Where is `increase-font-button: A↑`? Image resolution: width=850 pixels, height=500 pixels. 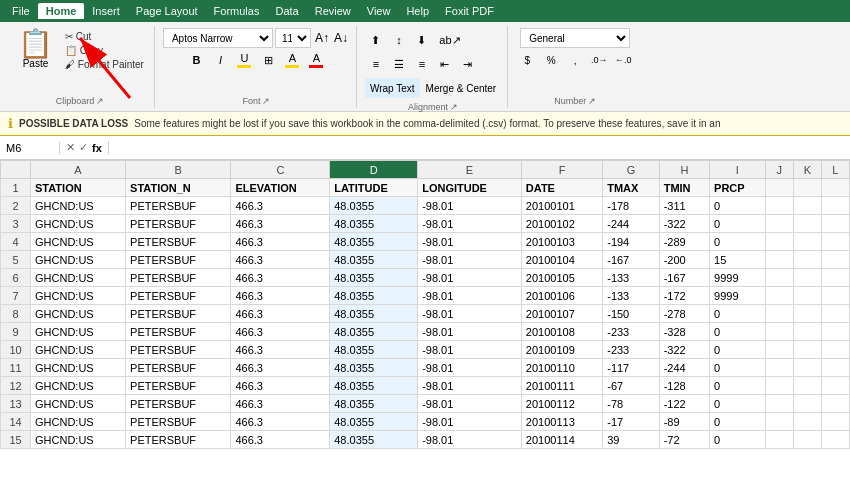
increase-font-button: A↑ is located at coordinates (322, 38).